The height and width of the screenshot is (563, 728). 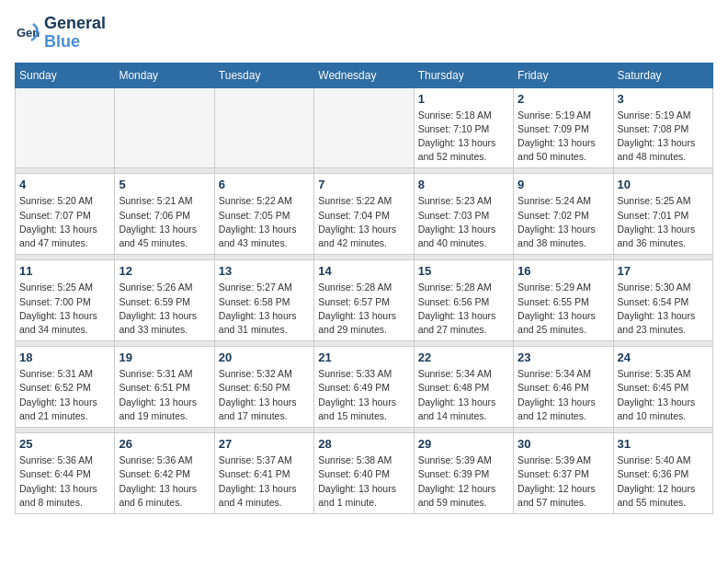 What do you see at coordinates (563, 443) in the screenshot?
I see `day-number: 30` at bounding box center [563, 443].